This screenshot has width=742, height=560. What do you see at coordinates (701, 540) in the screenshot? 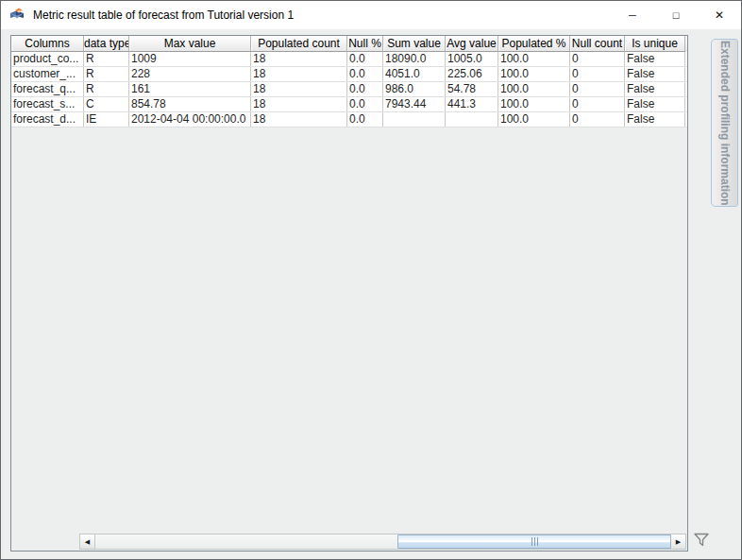
I see `funnel-icon` at bounding box center [701, 540].